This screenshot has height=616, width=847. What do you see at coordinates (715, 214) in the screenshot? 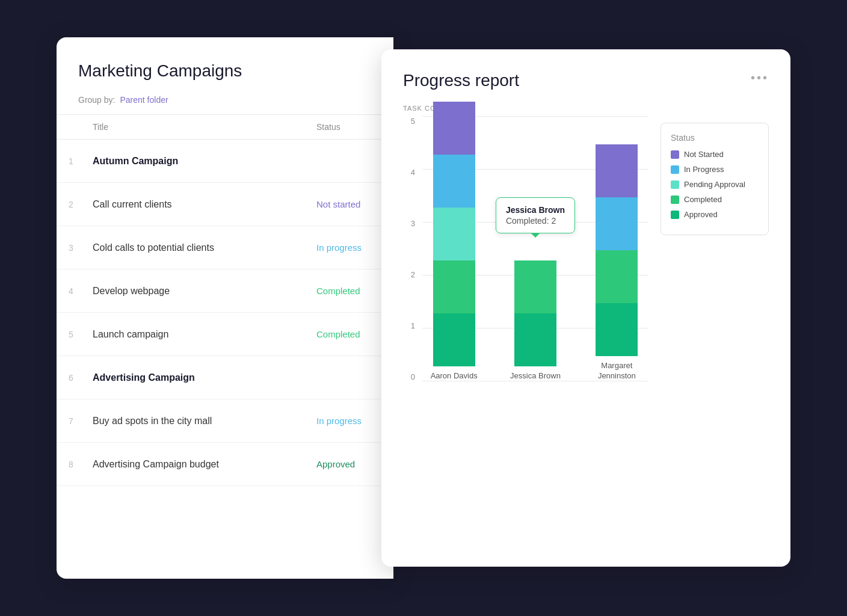
I see `legend-item: Approved` at bounding box center [715, 214].